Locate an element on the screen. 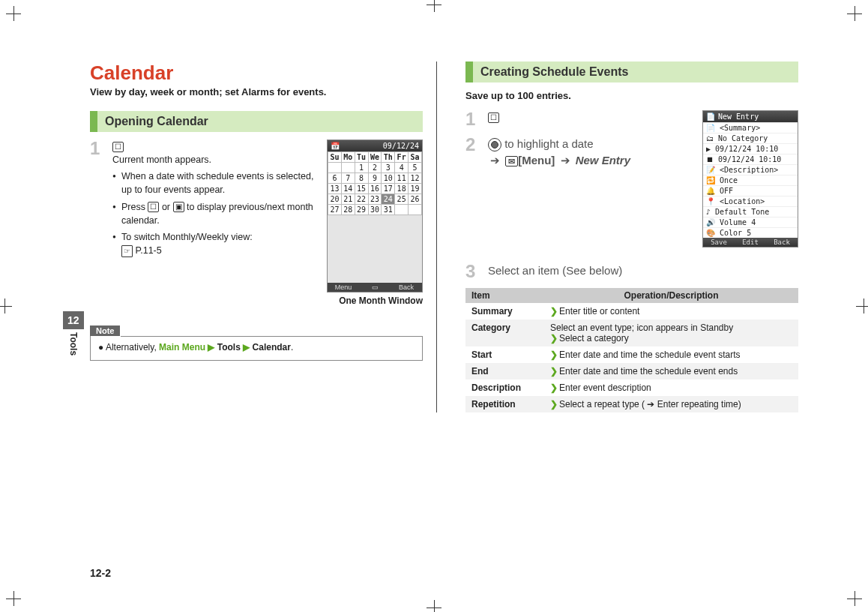 The width and height of the screenshot is (868, 612). softkey-save: Save is located at coordinates (719, 242).